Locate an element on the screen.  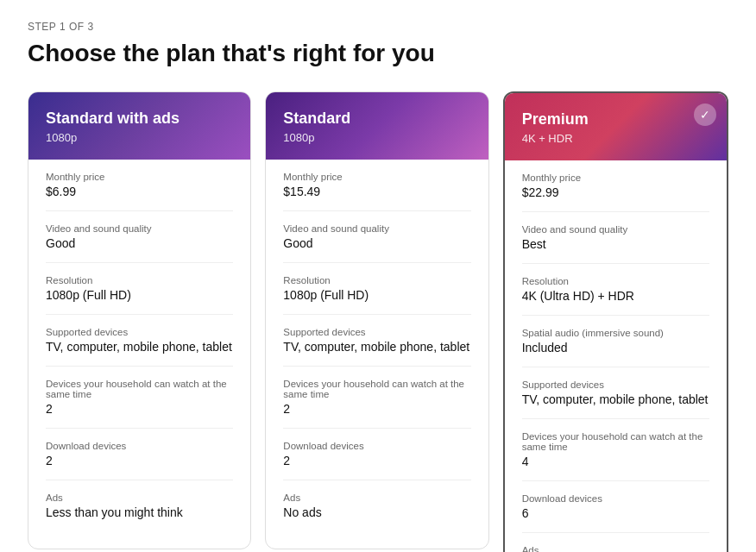
plan-row-standard-2: Resolution1080p (Full HD) is located at coordinates (376, 289).